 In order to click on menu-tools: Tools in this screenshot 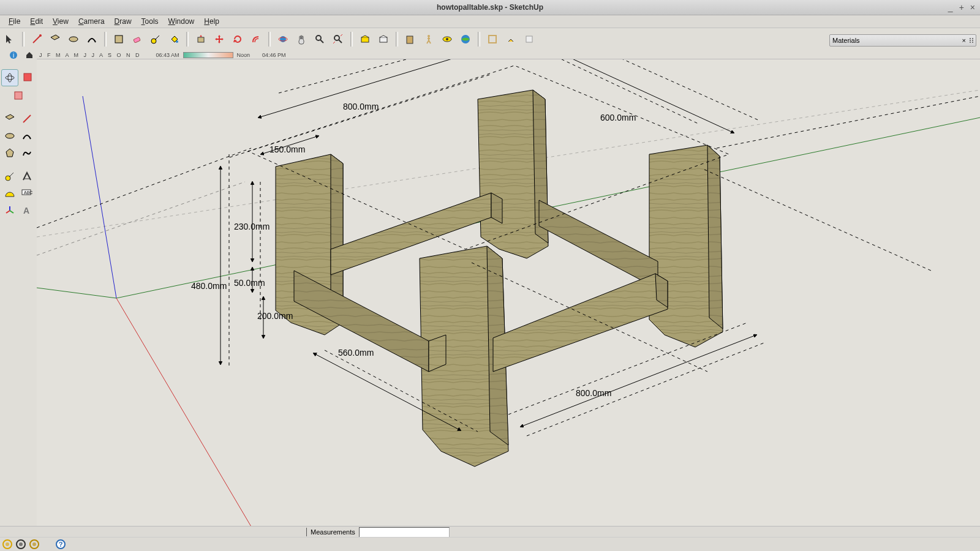, I will do `click(150, 21)`.